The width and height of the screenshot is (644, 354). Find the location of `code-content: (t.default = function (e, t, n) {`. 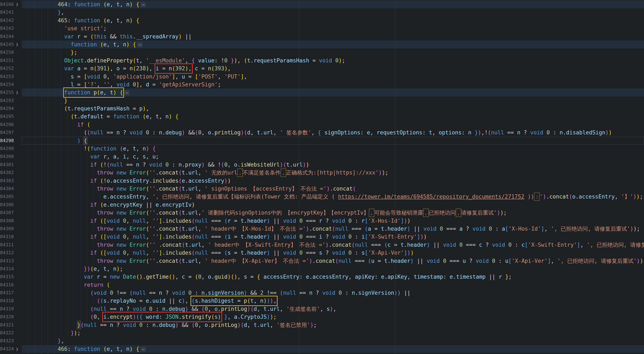

code-content: (t.default = function (e, t, n) { is located at coordinates (333, 116).